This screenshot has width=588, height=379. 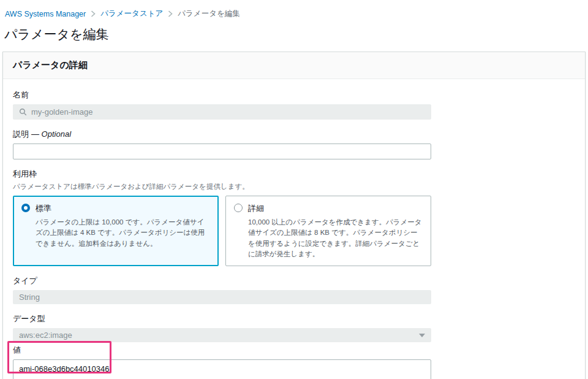 What do you see at coordinates (222, 362) in the screenshot?
I see `value-field-group: 値 ami-068e3d6bc44010346 最大長は 4096 文字です。` at bounding box center [222, 362].